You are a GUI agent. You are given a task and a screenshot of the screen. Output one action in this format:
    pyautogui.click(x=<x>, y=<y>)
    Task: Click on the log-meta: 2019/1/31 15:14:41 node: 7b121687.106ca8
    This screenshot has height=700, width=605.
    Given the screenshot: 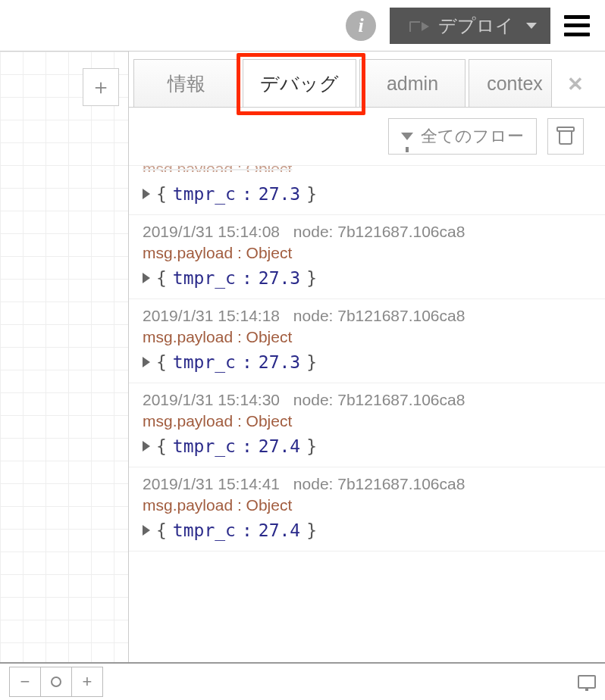 What is the action you would take?
    pyautogui.click(x=374, y=484)
    